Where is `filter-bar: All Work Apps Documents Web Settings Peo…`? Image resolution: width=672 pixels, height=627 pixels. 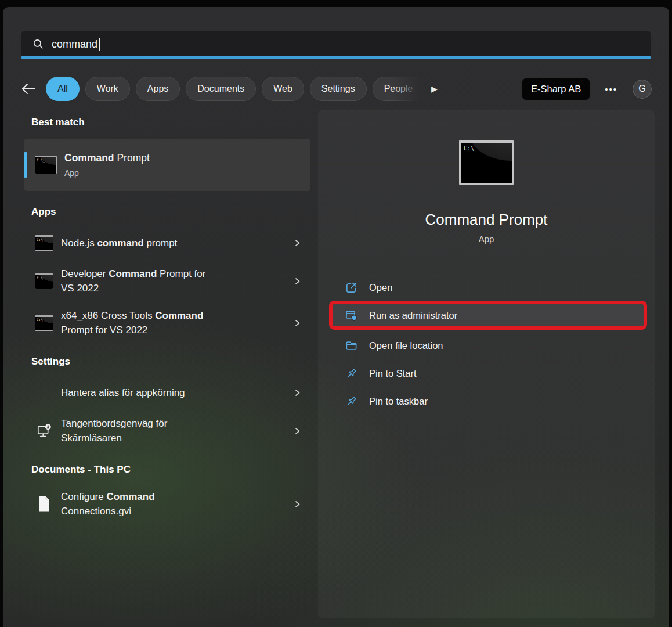
filter-bar: All Work Apps Documents Web Settings Peo… is located at coordinates (336, 89).